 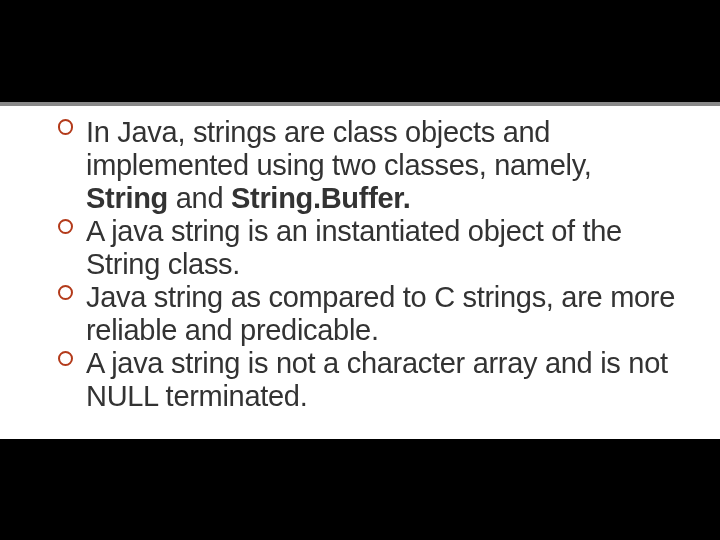 What do you see at coordinates (380, 314) in the screenshot?
I see `bullet-text: Java string as compared to C strings, ar…` at bounding box center [380, 314].